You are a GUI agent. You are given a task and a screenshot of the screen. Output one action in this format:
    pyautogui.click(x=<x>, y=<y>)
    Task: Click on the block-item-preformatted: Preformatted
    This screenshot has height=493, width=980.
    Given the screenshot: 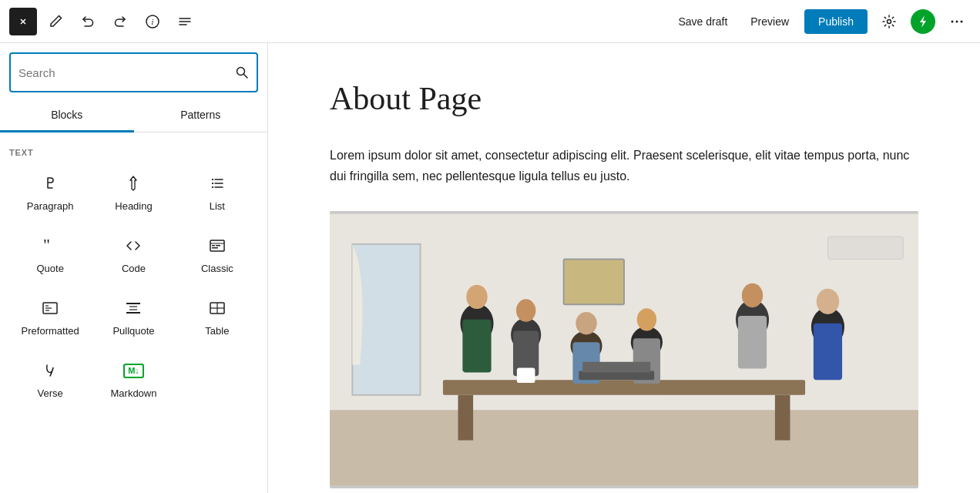 What is the action you would take?
    pyautogui.click(x=50, y=317)
    